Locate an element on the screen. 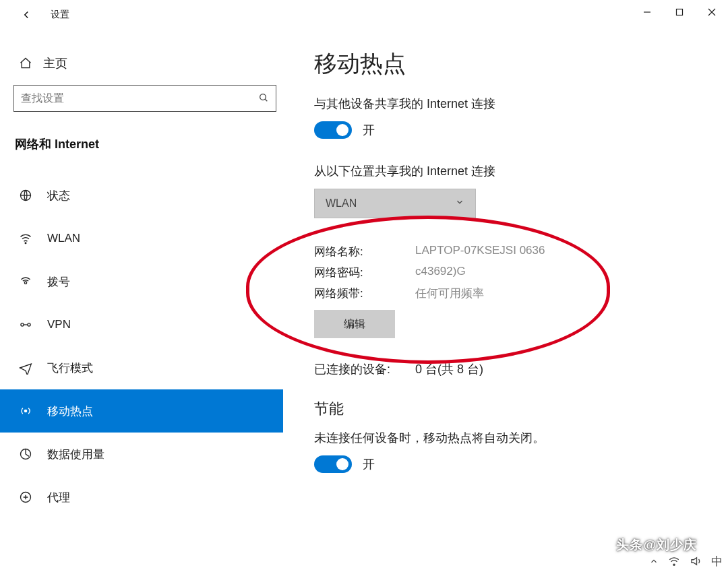  sidebar-item-airplane: 飞行模式 is located at coordinates (142, 368).